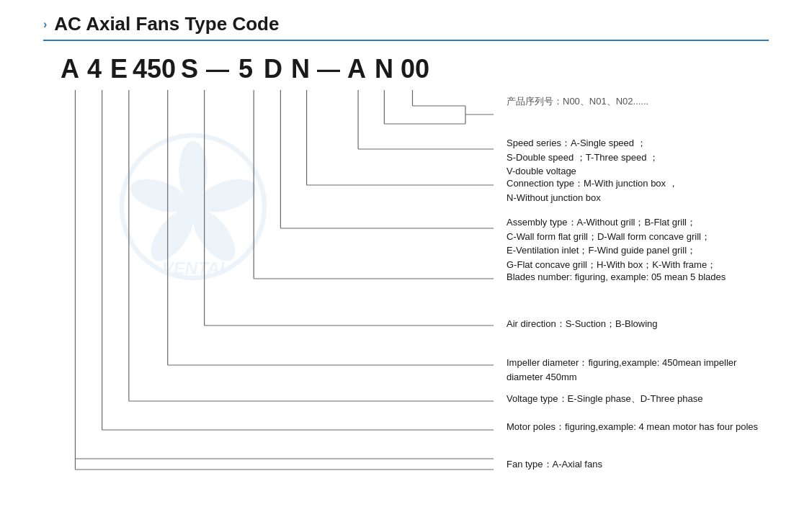 This screenshot has height=512, width=812. What do you see at coordinates (384, 69) in the screenshot?
I see `code-N2: N` at bounding box center [384, 69].